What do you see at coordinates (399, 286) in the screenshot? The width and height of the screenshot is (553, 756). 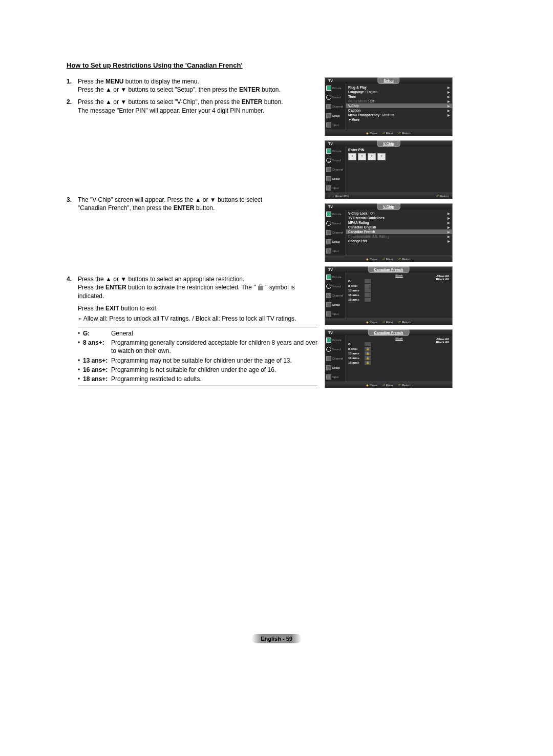 I see `osd-rating-row: 8 ans+` at bounding box center [399, 286].